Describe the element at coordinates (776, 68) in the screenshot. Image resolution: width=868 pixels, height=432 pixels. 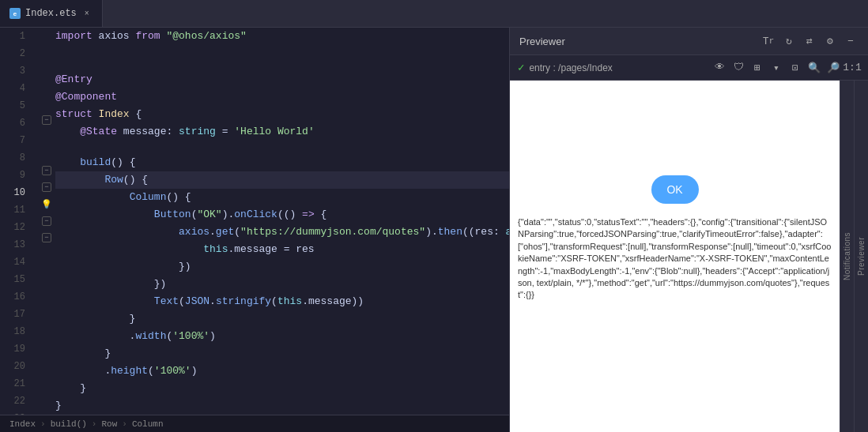
I see `chevron-down-icon: ▾` at that location.